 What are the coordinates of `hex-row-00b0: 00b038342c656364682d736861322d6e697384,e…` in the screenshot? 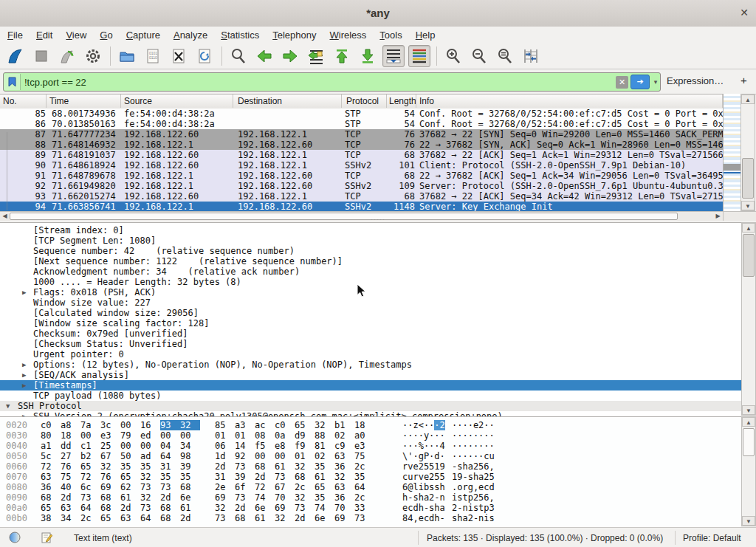 It's located at (371, 518).